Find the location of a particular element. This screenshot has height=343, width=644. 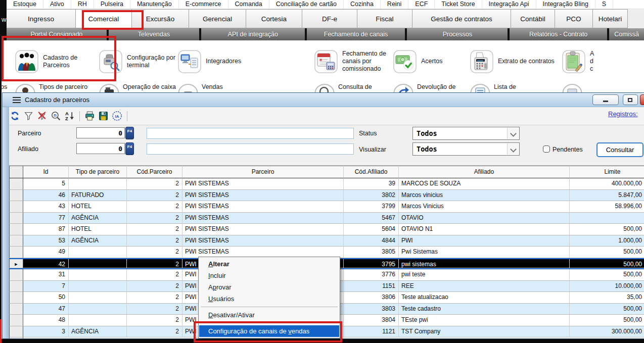

menubar-item-comanda: Comanda is located at coordinates (249, 4).